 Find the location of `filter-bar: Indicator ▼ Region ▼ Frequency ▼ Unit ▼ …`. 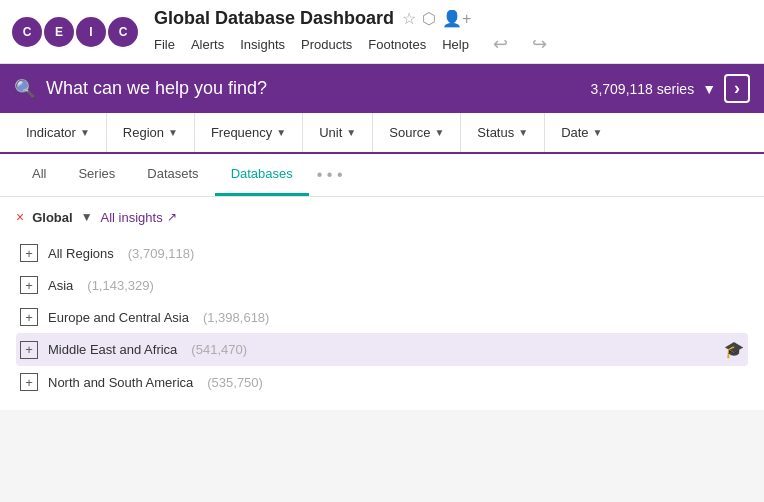

filter-bar: Indicator ▼ Region ▼ Frequency ▼ Unit ▼ … is located at coordinates (382, 134).